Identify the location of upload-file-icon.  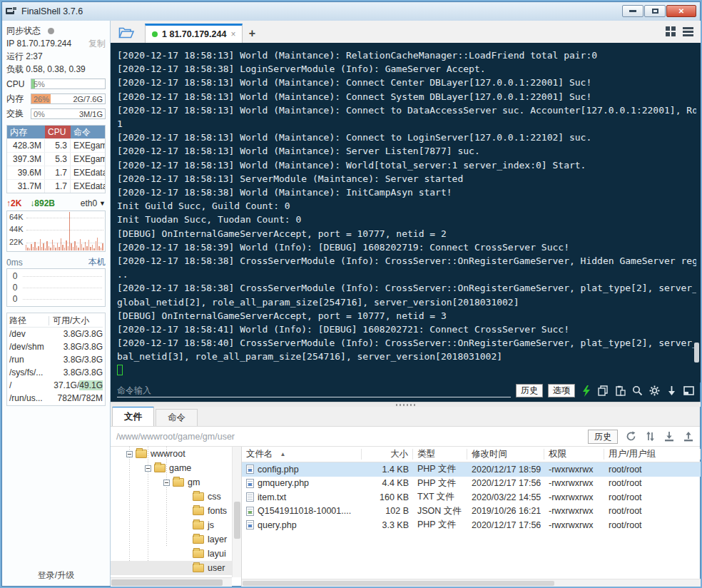
(688, 437).